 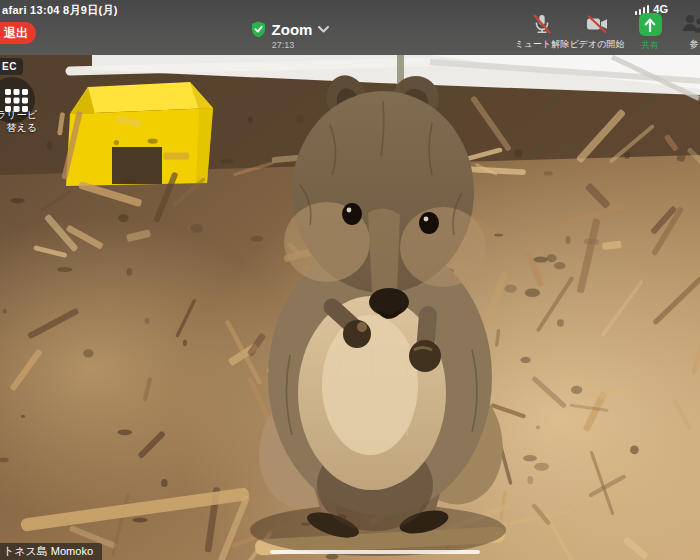 I want to click on share-button: 共有, so click(x=650, y=33).